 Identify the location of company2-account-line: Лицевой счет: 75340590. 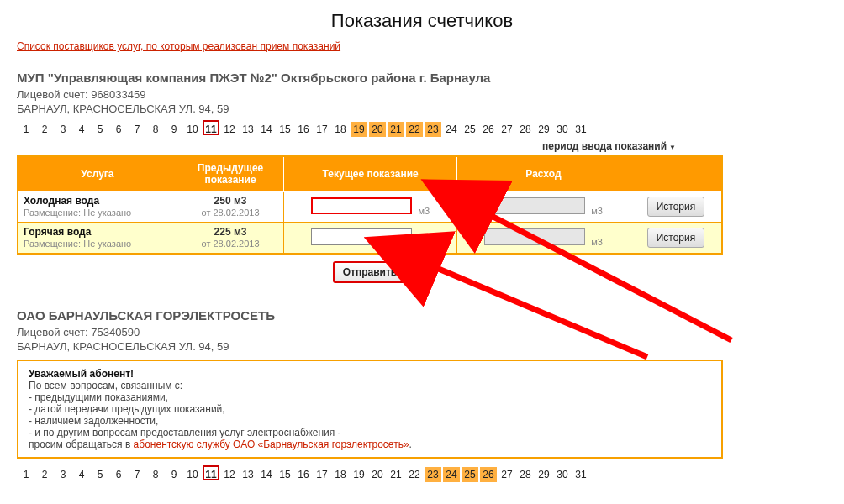
(422, 333).